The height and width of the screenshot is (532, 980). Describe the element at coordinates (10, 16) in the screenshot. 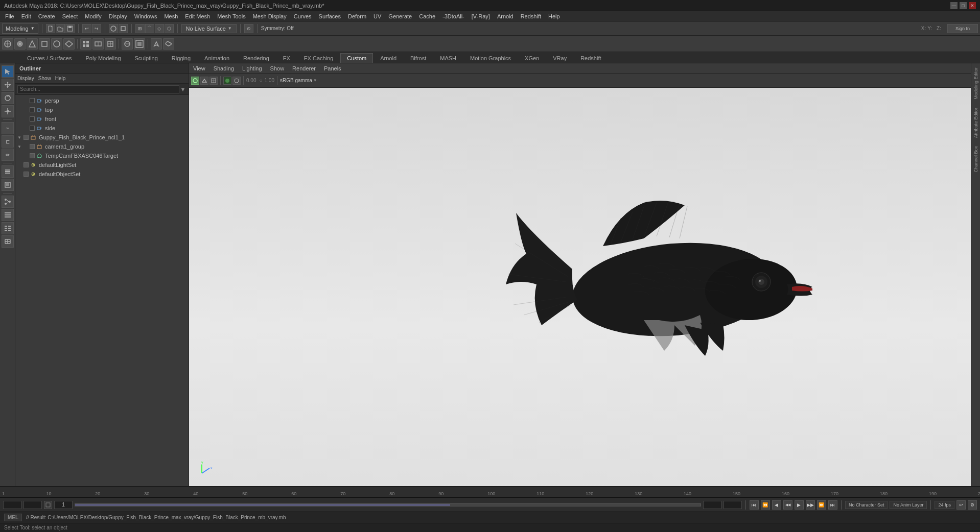

I see `menu-item-file: File` at that location.